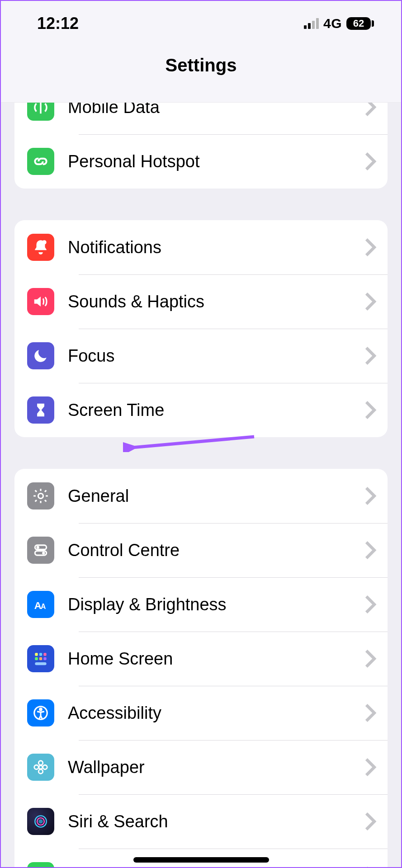 This screenshot has width=402, height=868. I want to click on antenna-icon, so click(41, 112).